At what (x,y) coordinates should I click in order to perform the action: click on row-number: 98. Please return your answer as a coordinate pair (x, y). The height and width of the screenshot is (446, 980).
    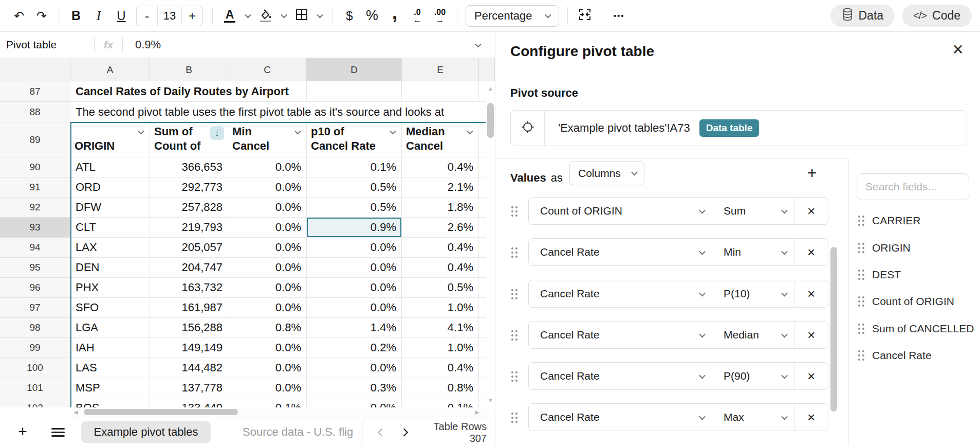
    Looking at the image, I should click on (35, 328).